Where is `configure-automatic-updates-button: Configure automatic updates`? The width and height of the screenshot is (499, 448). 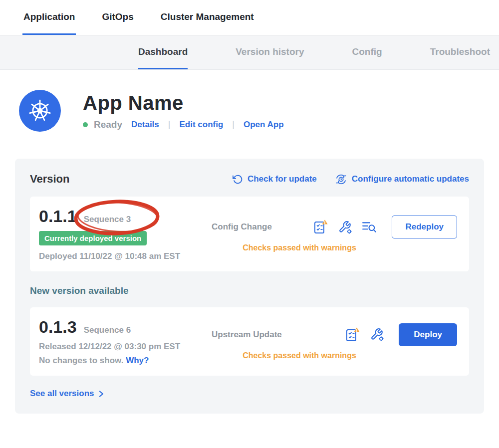
configure-automatic-updates-button: Configure automatic updates is located at coordinates (402, 180).